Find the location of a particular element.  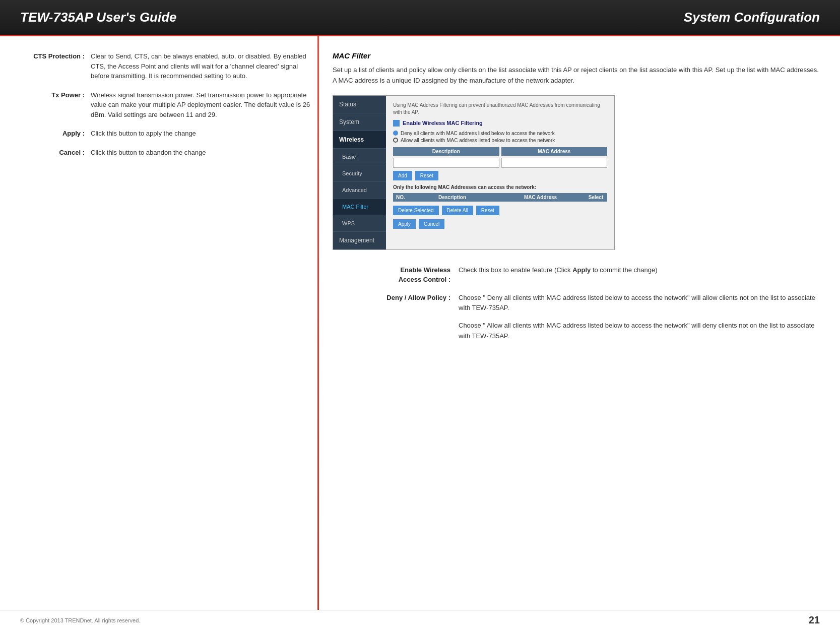

deny-allow-label: Deny / Allow Policy : is located at coordinates (403, 318).